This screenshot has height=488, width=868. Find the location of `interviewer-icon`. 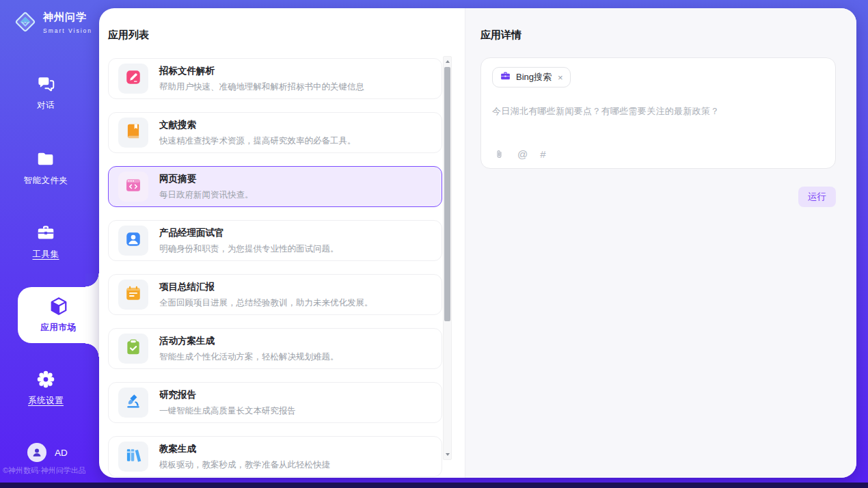

interviewer-icon is located at coordinates (133, 241).